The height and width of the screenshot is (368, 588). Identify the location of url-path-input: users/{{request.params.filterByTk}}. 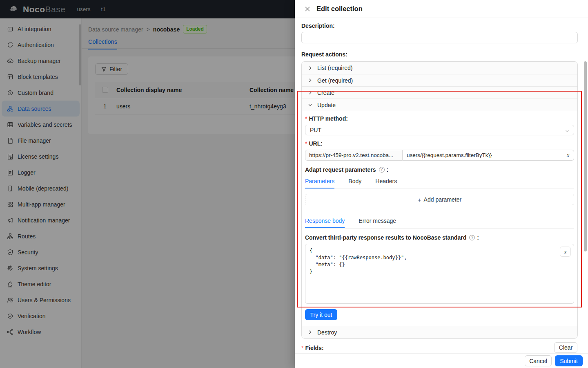
(483, 155).